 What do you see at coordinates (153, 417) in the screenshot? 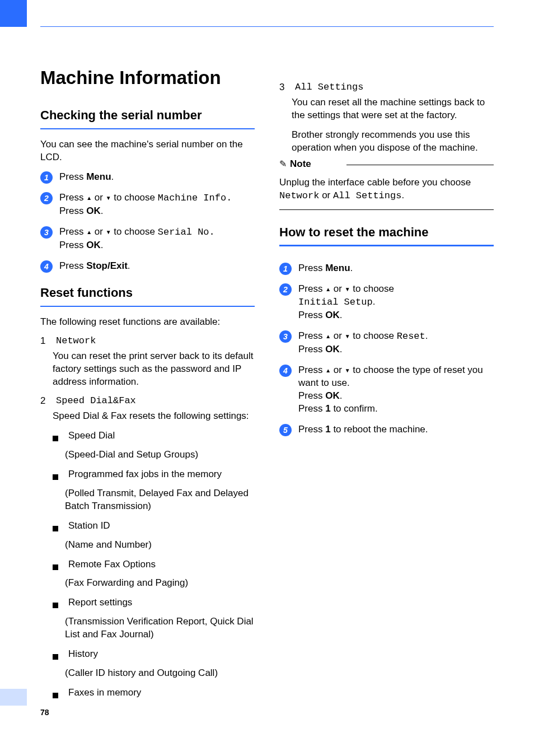
I see `item-desc: Speed Dial & Fax resets the following se…` at bounding box center [153, 417].